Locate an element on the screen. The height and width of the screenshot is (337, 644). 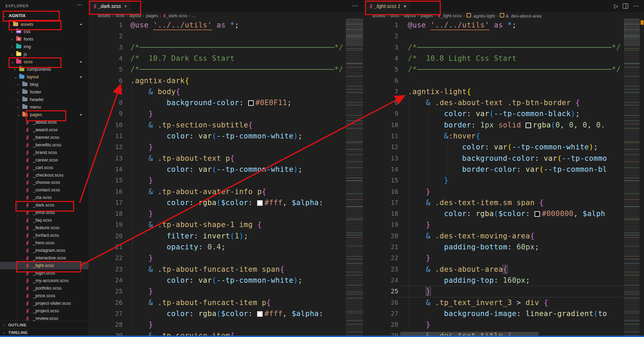
code-line: 21 opacity: 0.4; is located at coordinates (217, 247).